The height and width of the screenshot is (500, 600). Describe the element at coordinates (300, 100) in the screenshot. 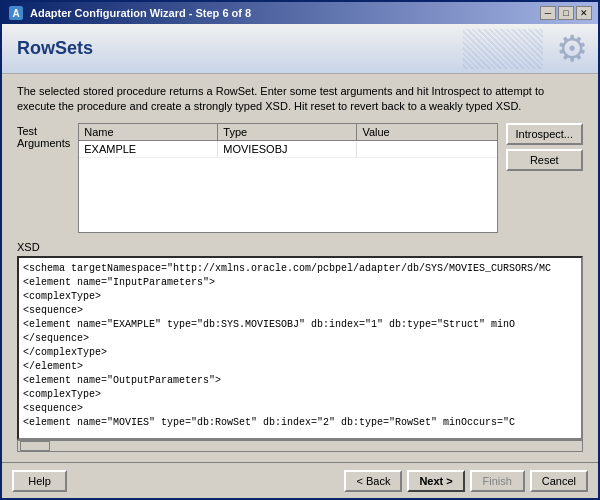

I see `description-text: The selected stored procedure returns a …` at that location.